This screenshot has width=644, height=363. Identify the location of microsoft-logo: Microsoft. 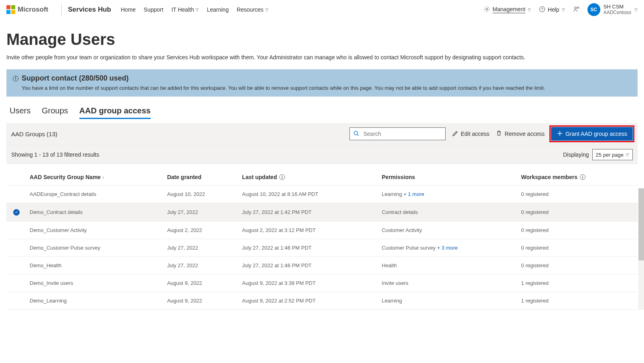
(27, 10).